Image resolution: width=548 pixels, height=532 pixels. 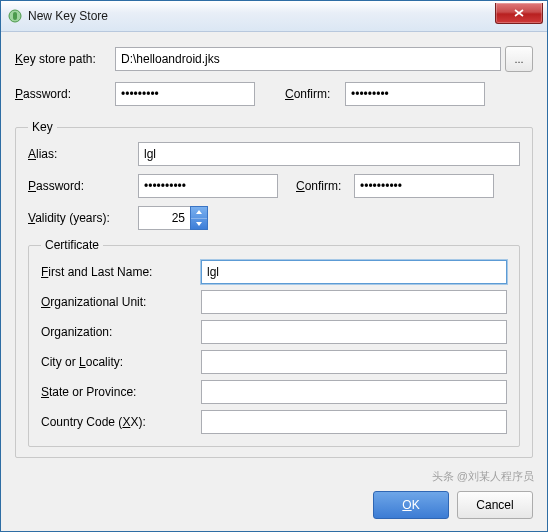 What do you see at coordinates (208, 186) in the screenshot?
I see `key-password-input` at bounding box center [208, 186].